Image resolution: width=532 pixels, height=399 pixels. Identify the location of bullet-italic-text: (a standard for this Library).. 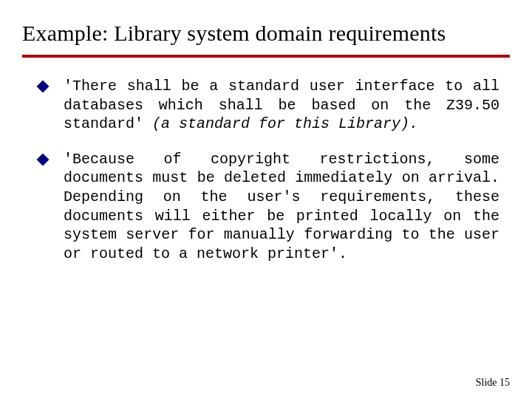
(285, 124).